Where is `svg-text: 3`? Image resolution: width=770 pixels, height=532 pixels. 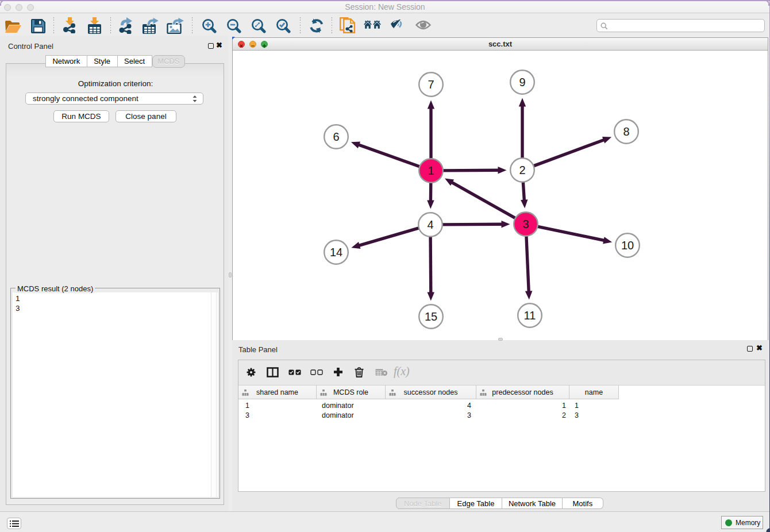 svg-text: 3 is located at coordinates (525, 224).